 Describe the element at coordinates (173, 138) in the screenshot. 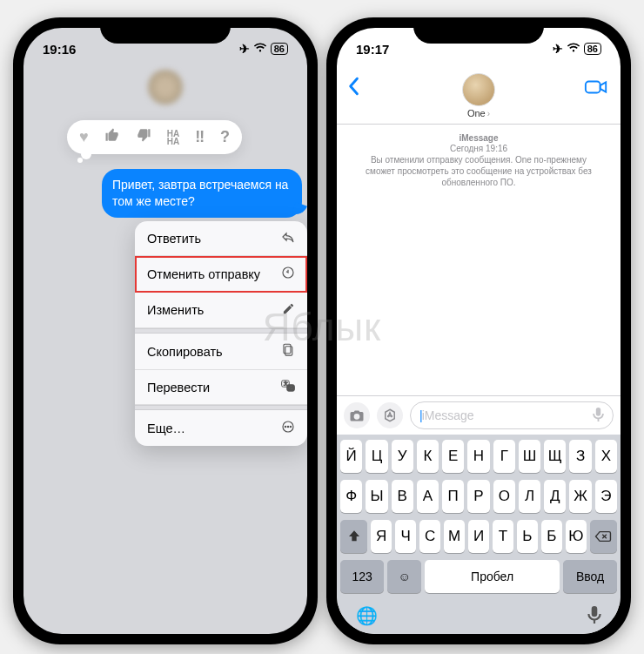

I see `tapback-haha-icon: HAHA` at that location.